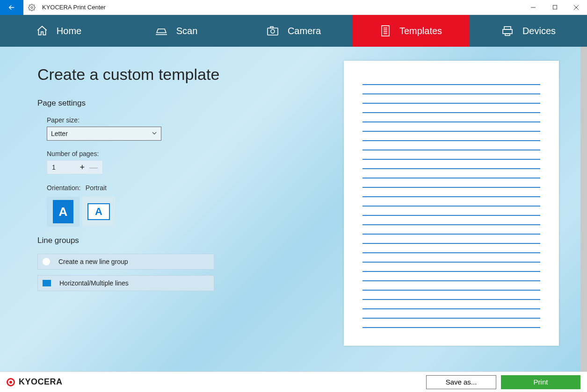 The width and height of the screenshot is (587, 392). What do you see at coordinates (59, 134) in the screenshot?
I see `paper-size-value: Letter` at bounding box center [59, 134].